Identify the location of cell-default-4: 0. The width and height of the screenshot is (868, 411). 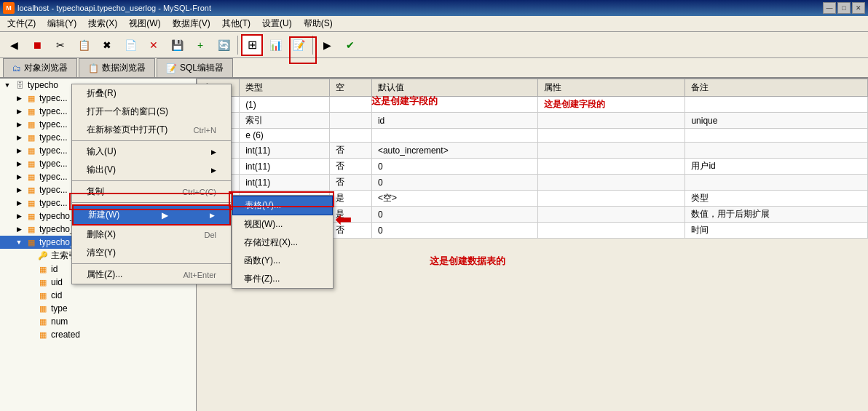
(454, 167).